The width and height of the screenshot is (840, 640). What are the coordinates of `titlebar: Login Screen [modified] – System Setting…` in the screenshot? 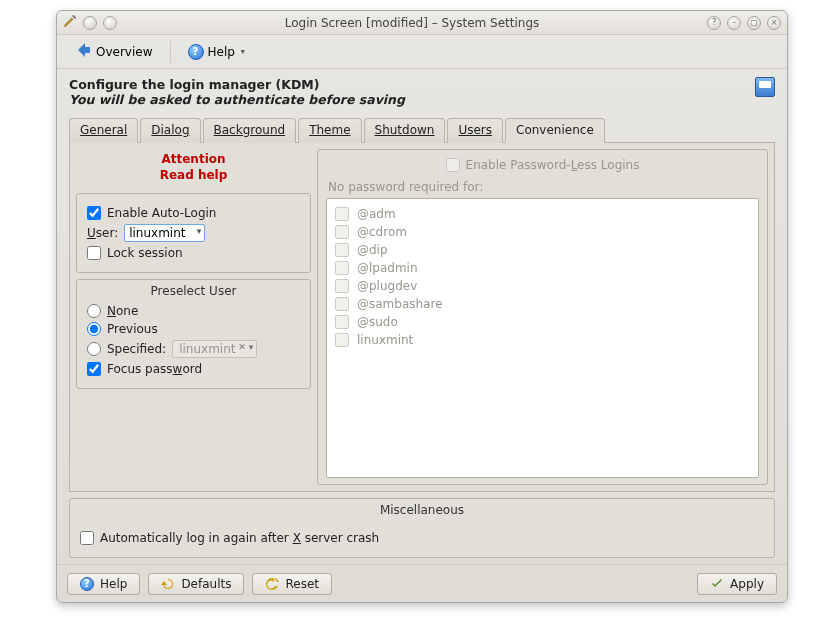 It's located at (422, 23).